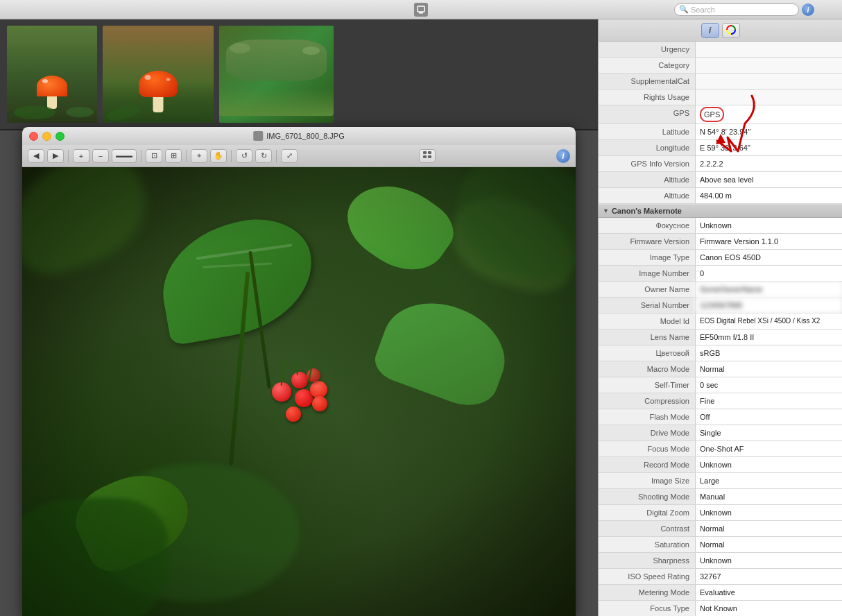 This screenshot has width=842, height=616. I want to click on color-tab-button, so click(731, 31).